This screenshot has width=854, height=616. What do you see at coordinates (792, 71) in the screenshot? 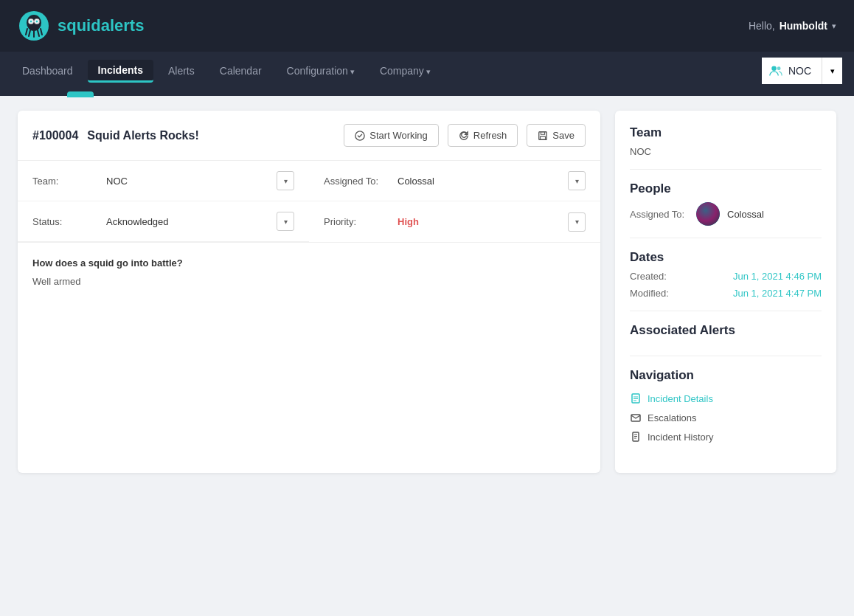
I see `noc-button: NOC` at bounding box center [792, 71].